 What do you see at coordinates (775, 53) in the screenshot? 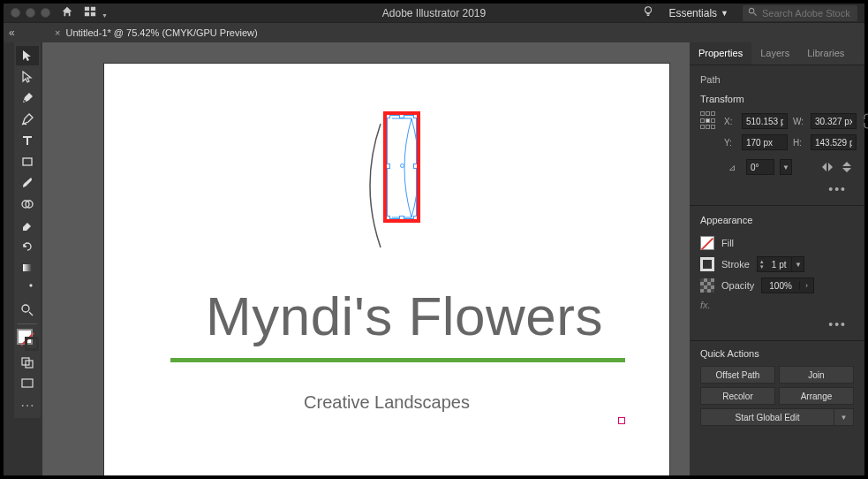
I see `tab-layers: Layers` at bounding box center [775, 53].